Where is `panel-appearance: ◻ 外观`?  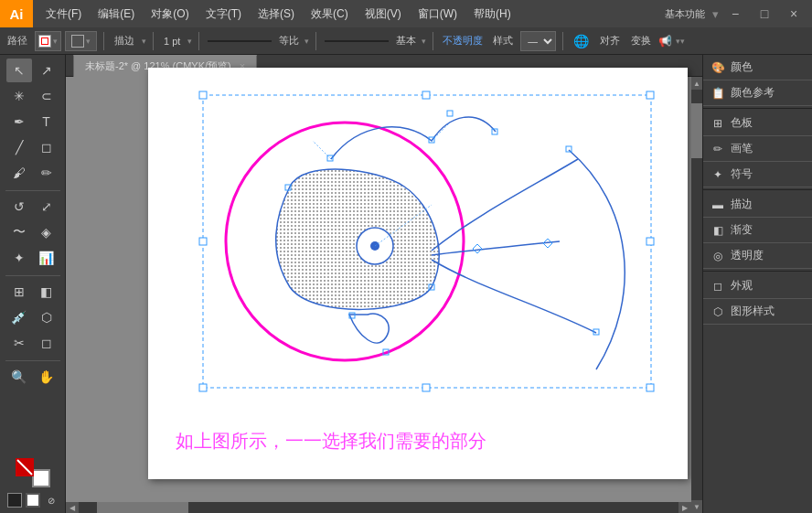
panel-appearance: ◻ 外观 is located at coordinates (757, 286).